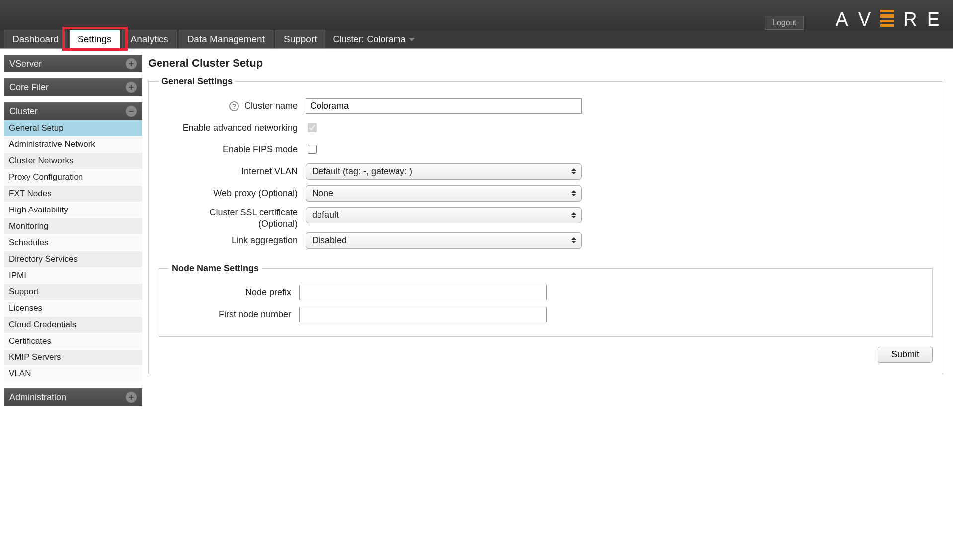  Describe the element at coordinates (546, 300) in the screenshot. I see `node-name-settings-fieldset: Node Name Settings Node prefix First nod…` at that location.